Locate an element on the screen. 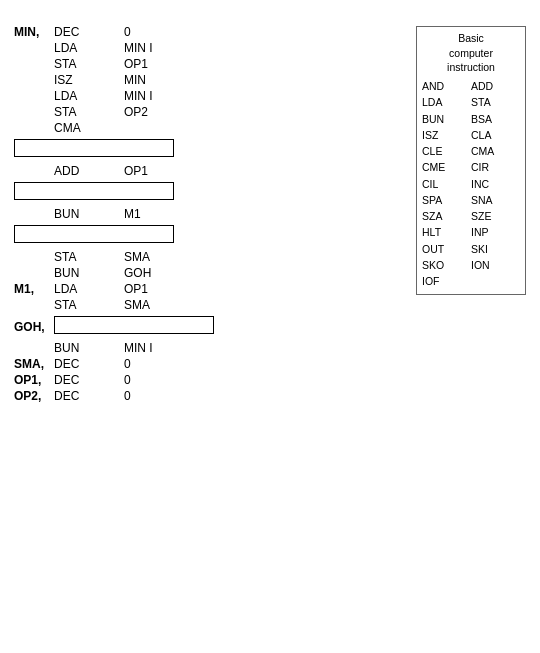  ref-instruction-item: BUN is located at coordinates (446, 119).